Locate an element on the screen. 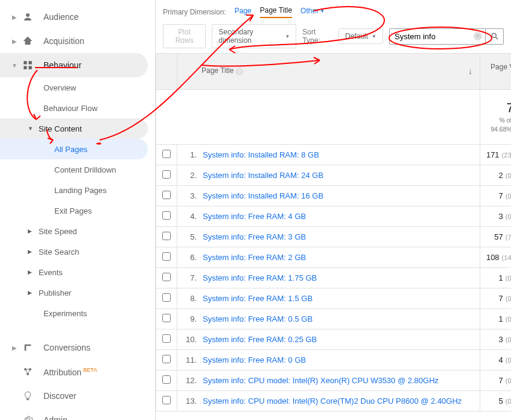  conversions-icon is located at coordinates (28, 348).